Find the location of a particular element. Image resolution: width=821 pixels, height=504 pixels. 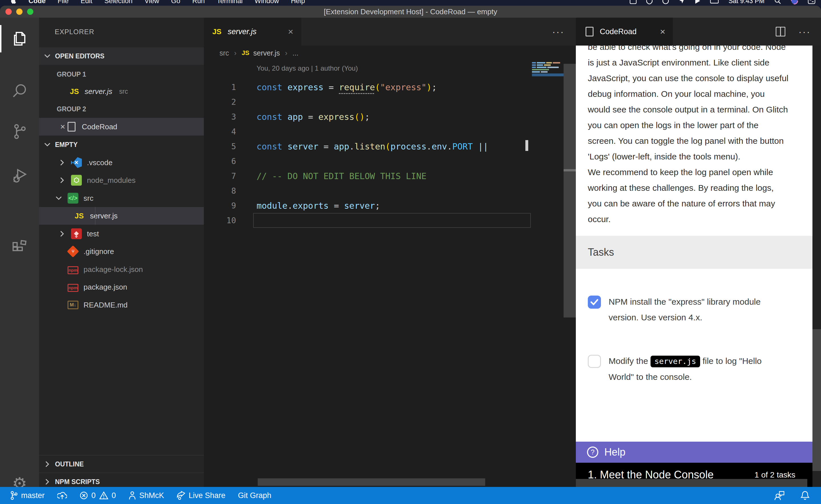

open-editor-coderoad: × CodeRoad is located at coordinates (121, 127).